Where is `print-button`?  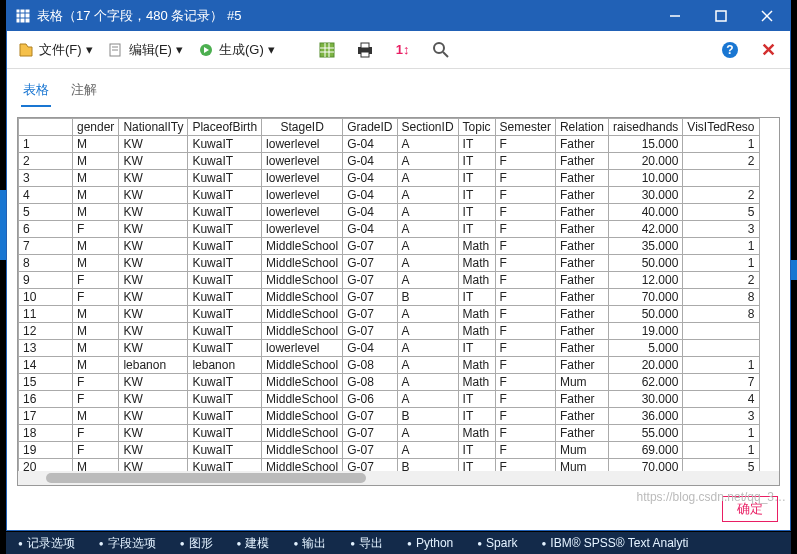
print-button is located at coordinates (365, 50).